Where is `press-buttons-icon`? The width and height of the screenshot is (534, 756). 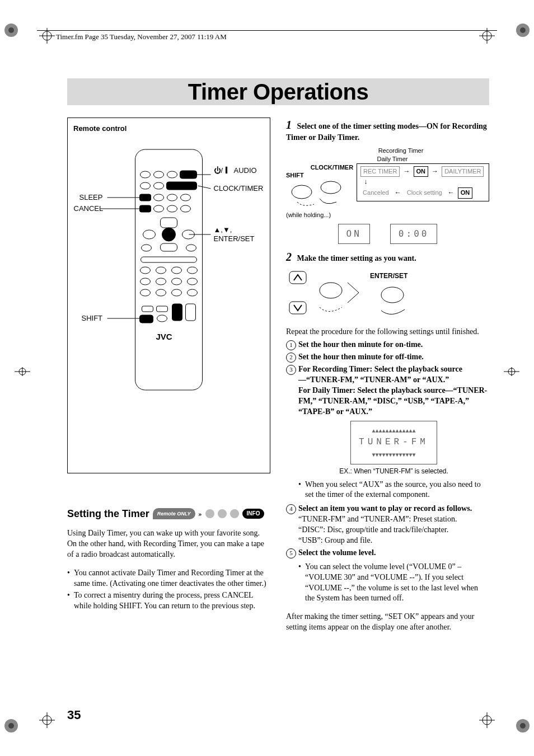 press-buttons-icon is located at coordinates (320, 194).